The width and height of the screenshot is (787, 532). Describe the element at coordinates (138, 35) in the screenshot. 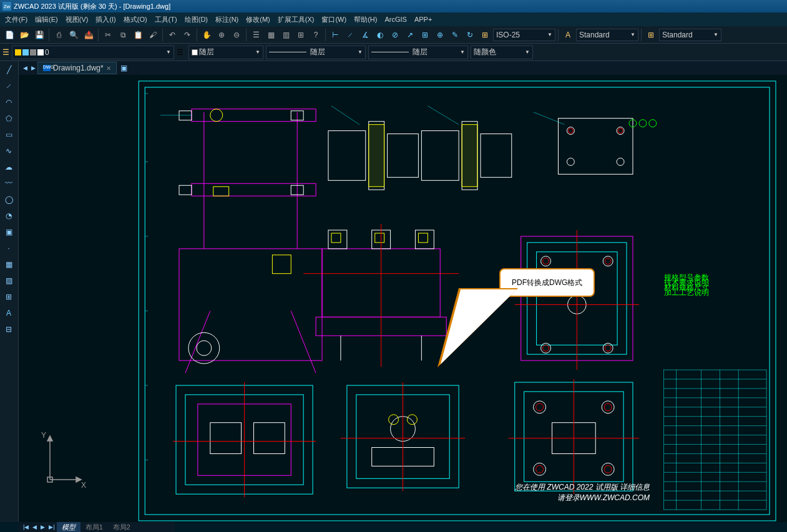

I see `paste-button: 📋` at that location.